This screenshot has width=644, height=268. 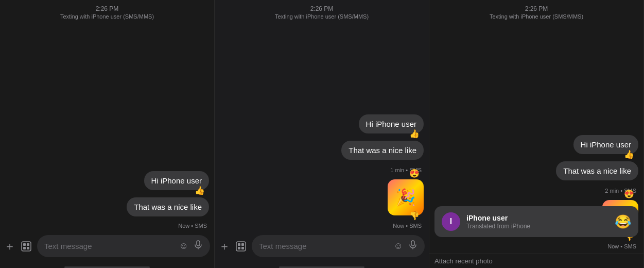 I want to click on left-timestamp: 2:26 PM, so click(x=107, y=7).